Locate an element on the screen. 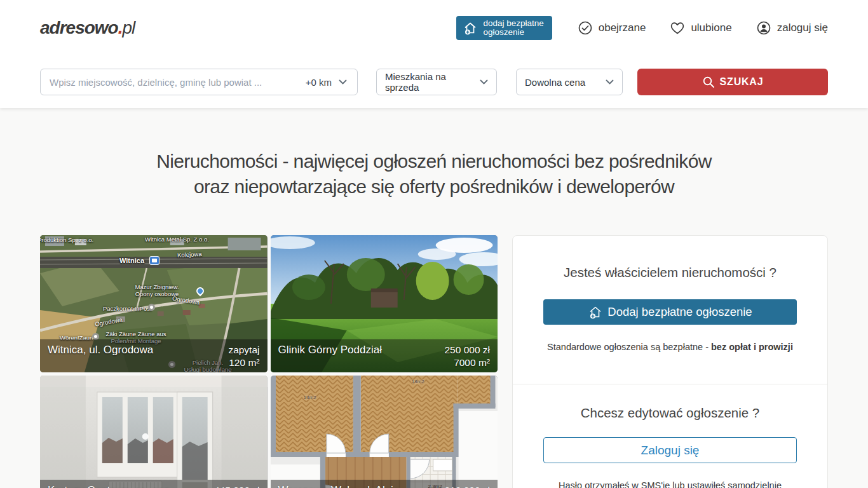  map-label-mazur-line1: Mazur Zbigniew. is located at coordinates (156, 287).